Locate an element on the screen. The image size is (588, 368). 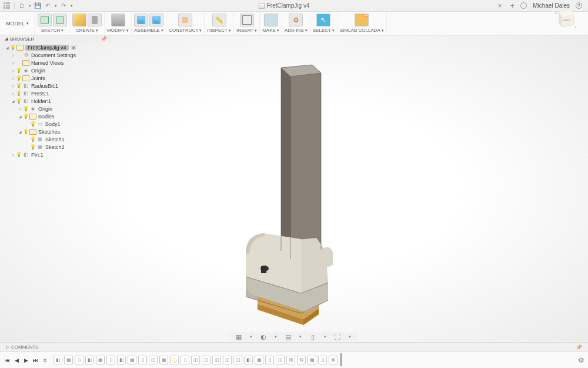
comments-bar: ▷COMMENTS 📌 is located at coordinates (294, 347).